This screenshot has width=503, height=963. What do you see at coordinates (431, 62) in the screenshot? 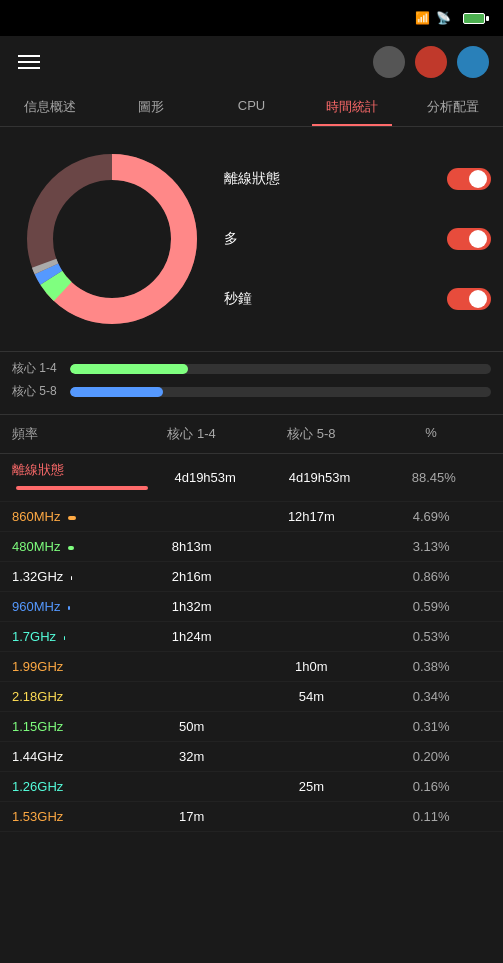
I see `toolbar-actions` at bounding box center [431, 62].